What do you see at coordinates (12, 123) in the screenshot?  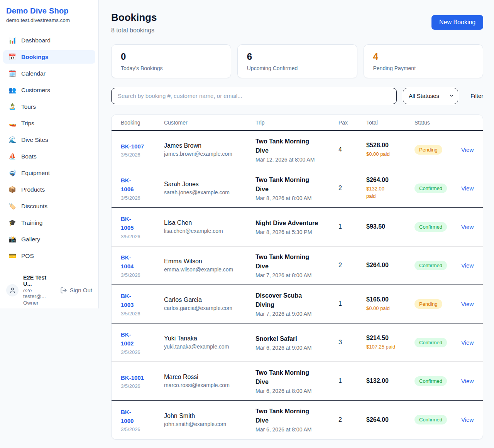 I see `trips-icon: 🚤` at bounding box center [12, 123].